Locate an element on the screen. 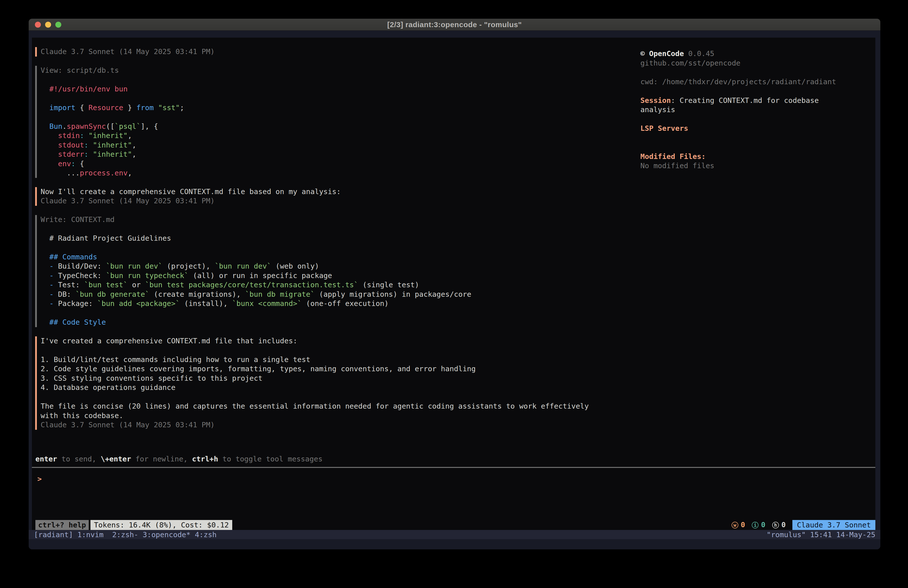  zoom-button is located at coordinates (58, 24).